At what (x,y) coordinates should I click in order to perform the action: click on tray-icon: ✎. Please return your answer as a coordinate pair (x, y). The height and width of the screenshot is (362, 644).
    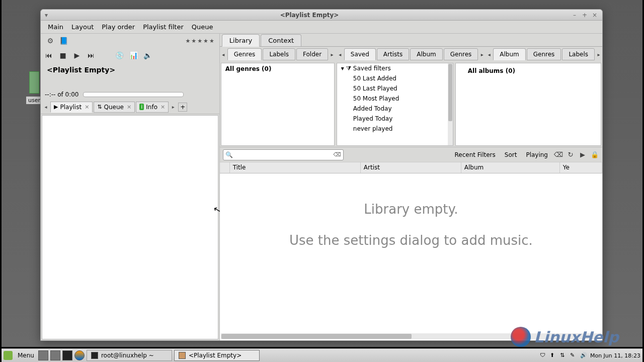
    Looking at the image, I should click on (574, 355).